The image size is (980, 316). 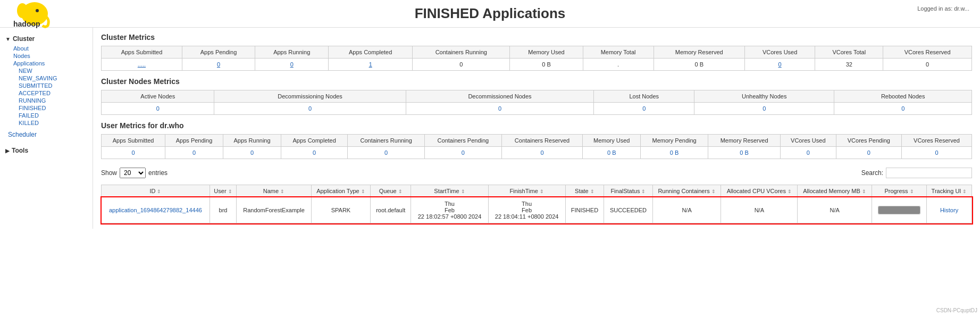 I want to click on hadoop-logo-svg: hadoop, so click(x=40, y=14).